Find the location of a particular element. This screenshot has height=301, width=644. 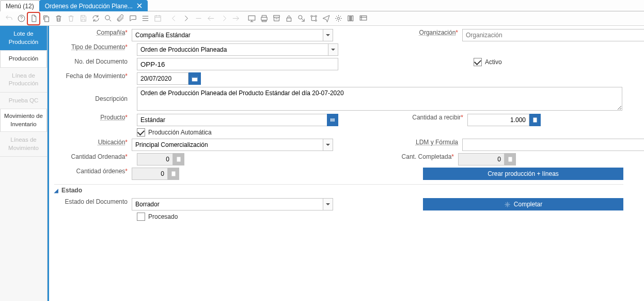

descripcion-textarea is located at coordinates (380, 99).